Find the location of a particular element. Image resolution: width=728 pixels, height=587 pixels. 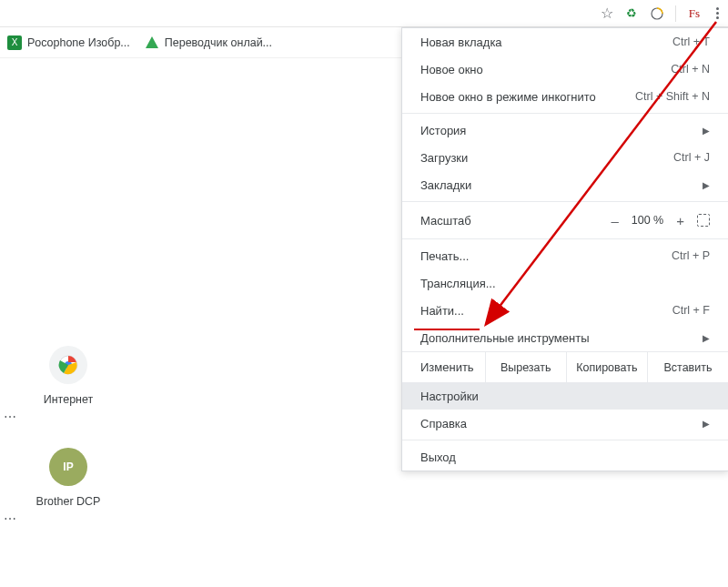

extension-round-icon is located at coordinates (657, 14).